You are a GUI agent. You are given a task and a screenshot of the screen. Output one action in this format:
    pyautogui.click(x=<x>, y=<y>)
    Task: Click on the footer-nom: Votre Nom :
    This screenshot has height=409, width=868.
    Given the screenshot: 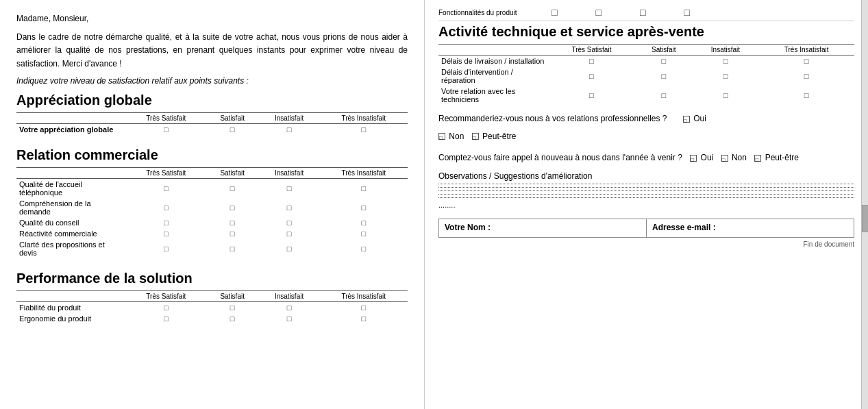 What is the action you would take?
    pyautogui.click(x=543, y=228)
    